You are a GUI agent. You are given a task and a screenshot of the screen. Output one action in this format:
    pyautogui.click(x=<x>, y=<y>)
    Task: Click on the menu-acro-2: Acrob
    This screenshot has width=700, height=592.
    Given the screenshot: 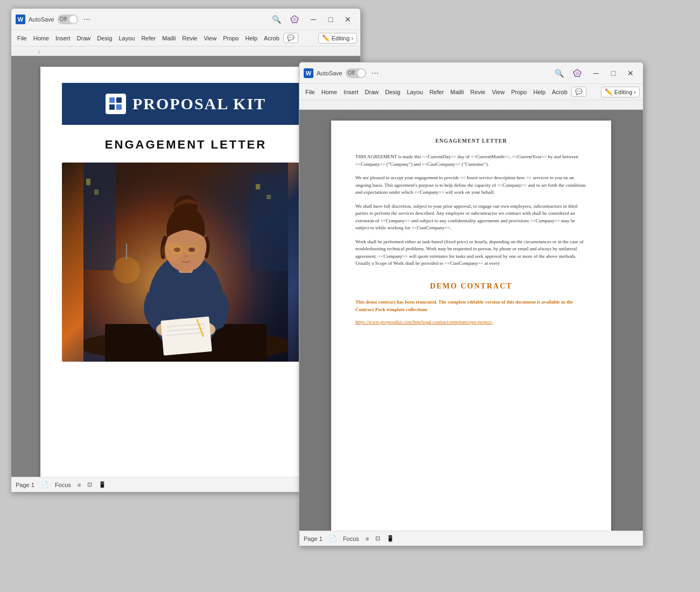 What is the action you would take?
    pyautogui.click(x=560, y=92)
    